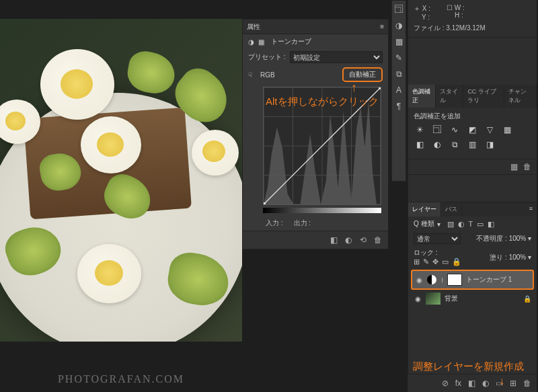  What do you see at coordinates (422, 96) in the screenshot?
I see `tab-color-adjust: 色調補正` at bounding box center [422, 96].